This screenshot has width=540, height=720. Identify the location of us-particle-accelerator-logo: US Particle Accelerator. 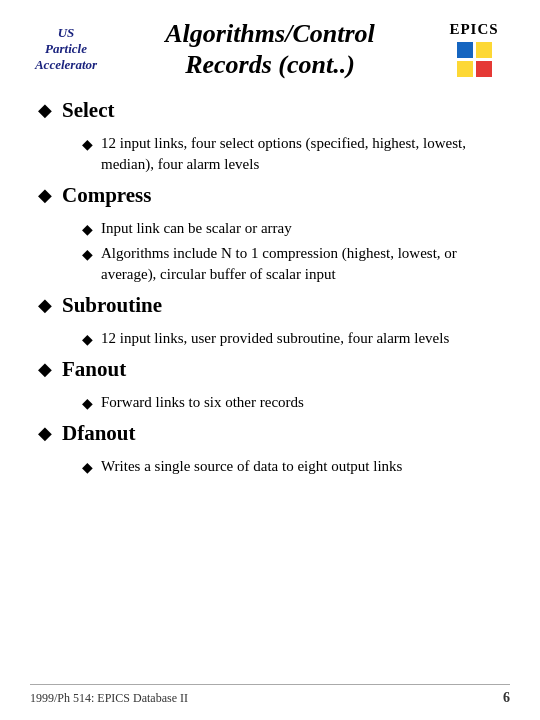
(66, 50).